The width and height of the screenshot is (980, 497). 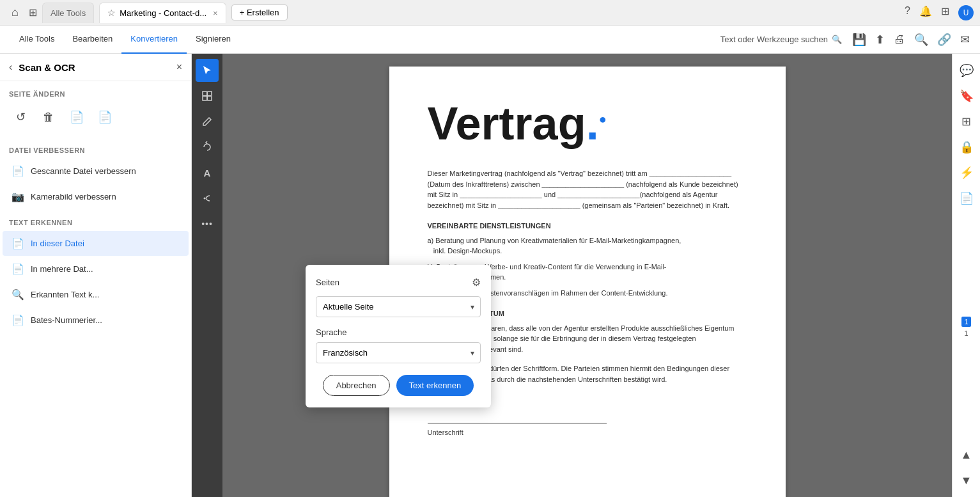 I want to click on toolbar-icons: 💾 ⬆ 🖨 🔍 🔗 ✉, so click(x=911, y=40).